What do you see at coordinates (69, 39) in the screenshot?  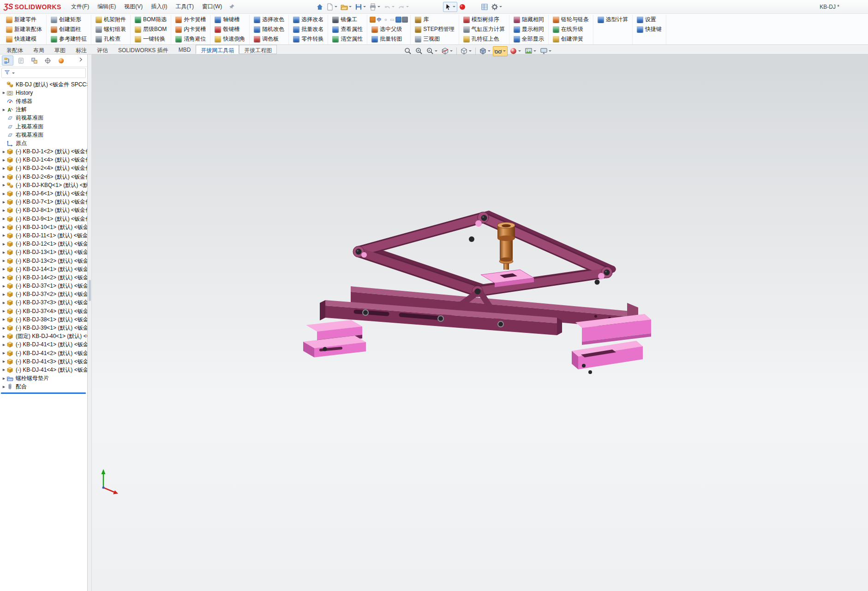 I see `ribbon-button: 参考建特征` at bounding box center [69, 39].